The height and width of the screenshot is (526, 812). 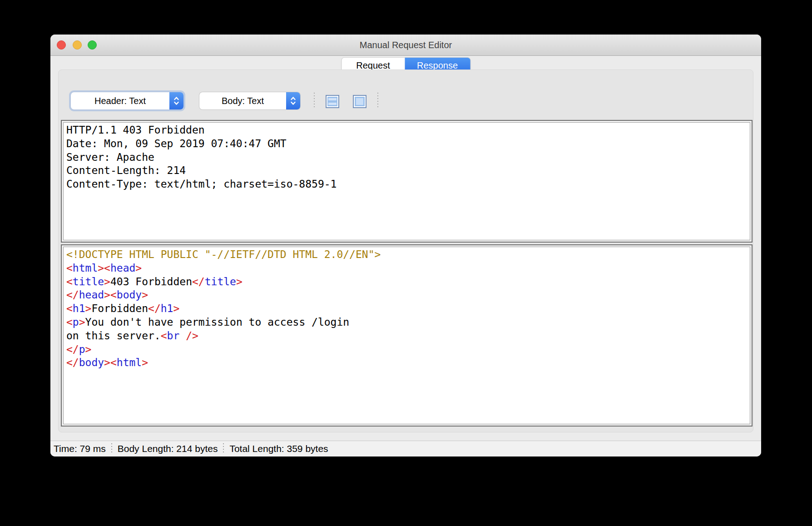 What do you see at coordinates (407, 171) in the screenshot?
I see `header-line: Content-Length: 214` at bounding box center [407, 171].